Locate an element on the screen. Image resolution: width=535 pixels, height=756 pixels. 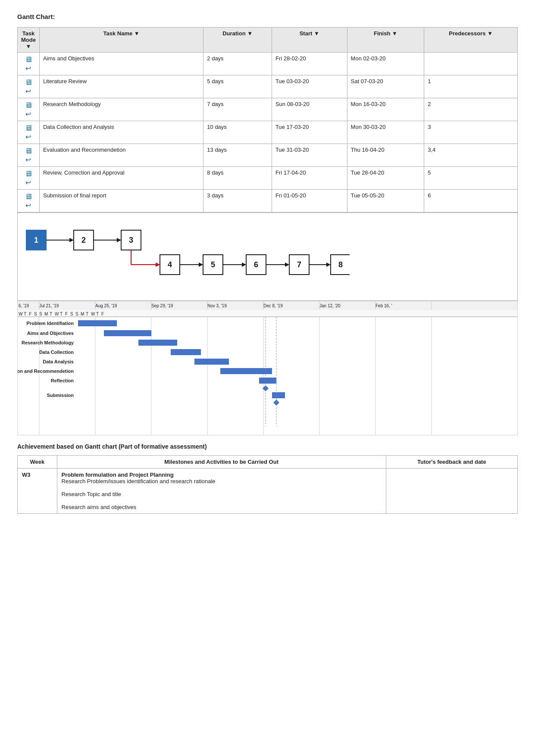
col-header-task-mode: TaskMode ▼ is located at coordinates (28, 40).